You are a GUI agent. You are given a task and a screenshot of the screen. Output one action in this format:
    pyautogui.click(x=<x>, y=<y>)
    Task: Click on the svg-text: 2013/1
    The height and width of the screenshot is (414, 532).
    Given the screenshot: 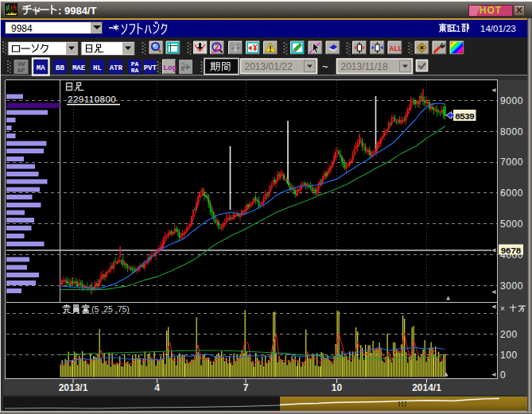 What is the action you would take?
    pyautogui.click(x=73, y=388)
    